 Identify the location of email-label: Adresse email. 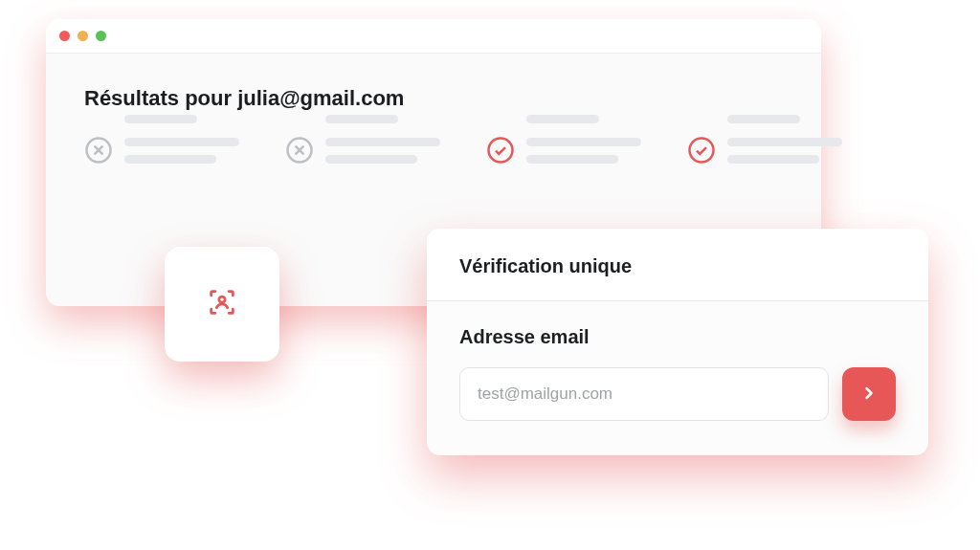
(678, 337).